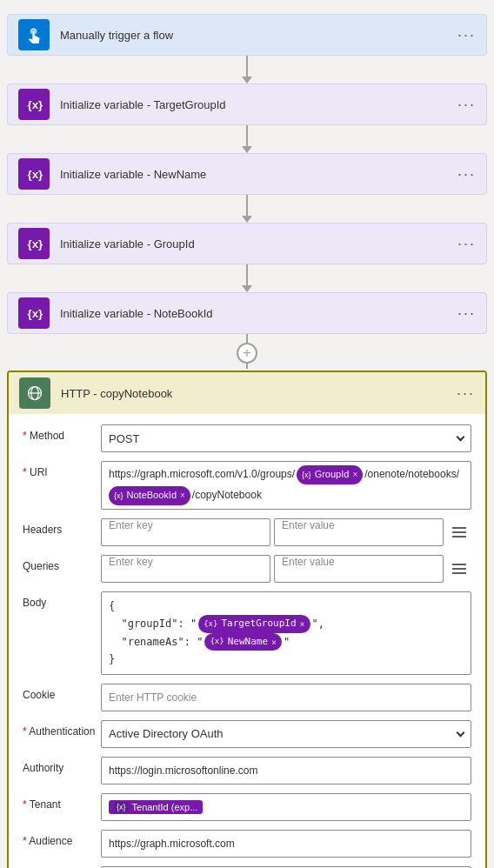  I want to click on uri-row: URI https://graph.microsoft.com/v1.0/gro…, so click(247, 485).